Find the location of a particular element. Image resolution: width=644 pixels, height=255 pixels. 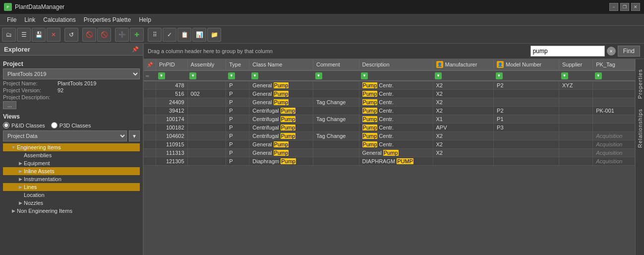

find-button: Find is located at coordinates (629, 51).